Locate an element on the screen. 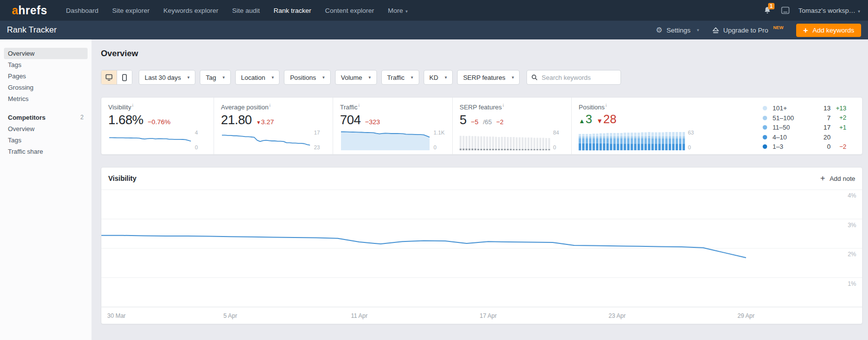 The image size is (868, 340). tool-header-bar: Rank Tracker ⚙ Settings ▾ Upgrade to Pro… is located at coordinates (434, 30).